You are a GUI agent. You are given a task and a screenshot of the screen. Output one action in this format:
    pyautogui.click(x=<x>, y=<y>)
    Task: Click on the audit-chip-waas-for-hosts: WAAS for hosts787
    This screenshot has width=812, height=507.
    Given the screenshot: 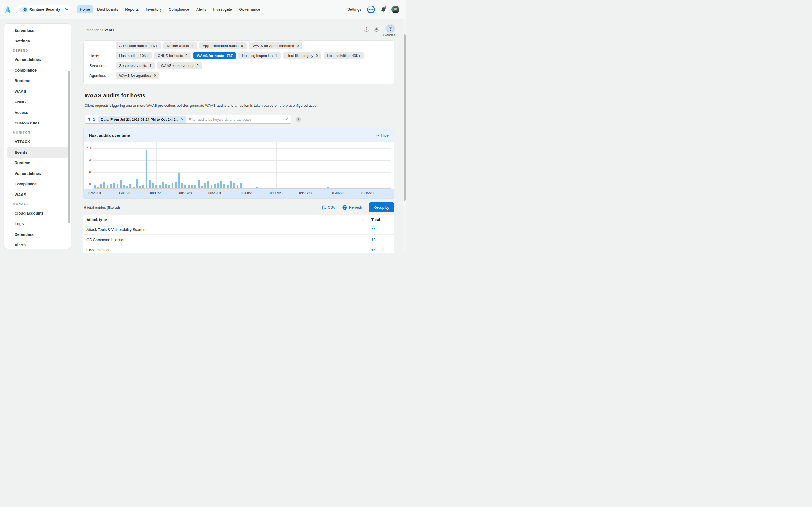 What is the action you would take?
    pyautogui.click(x=215, y=56)
    